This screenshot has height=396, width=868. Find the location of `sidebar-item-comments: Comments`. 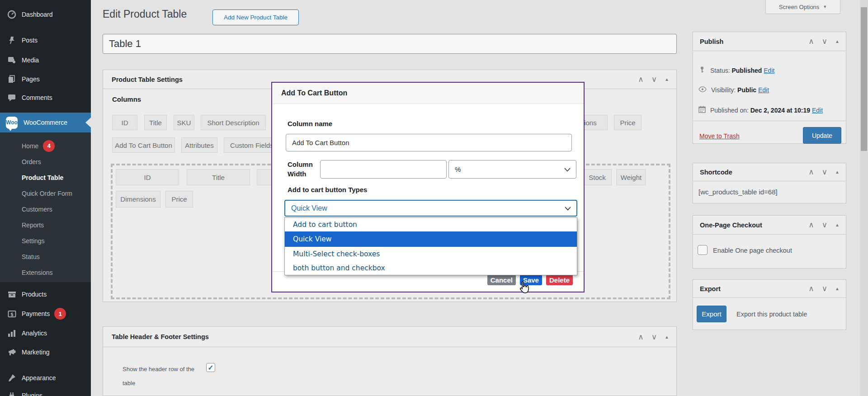

sidebar-item-comments: Comments is located at coordinates (45, 98).